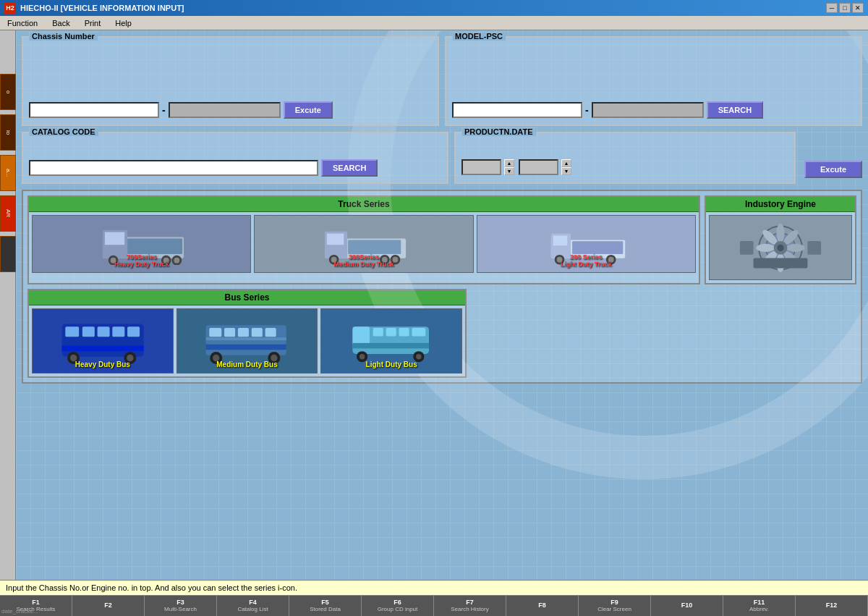 The image size is (868, 616). I want to click on menu-function: Function, so click(22, 23).